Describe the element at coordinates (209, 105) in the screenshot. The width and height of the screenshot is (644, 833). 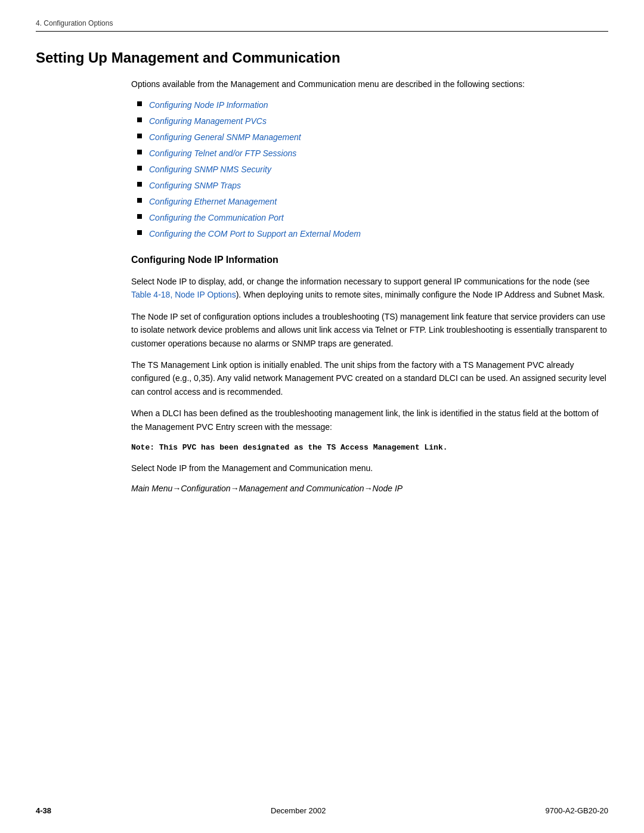
I see `link-configuring-node-ip: Configuring Node IP Information` at that location.